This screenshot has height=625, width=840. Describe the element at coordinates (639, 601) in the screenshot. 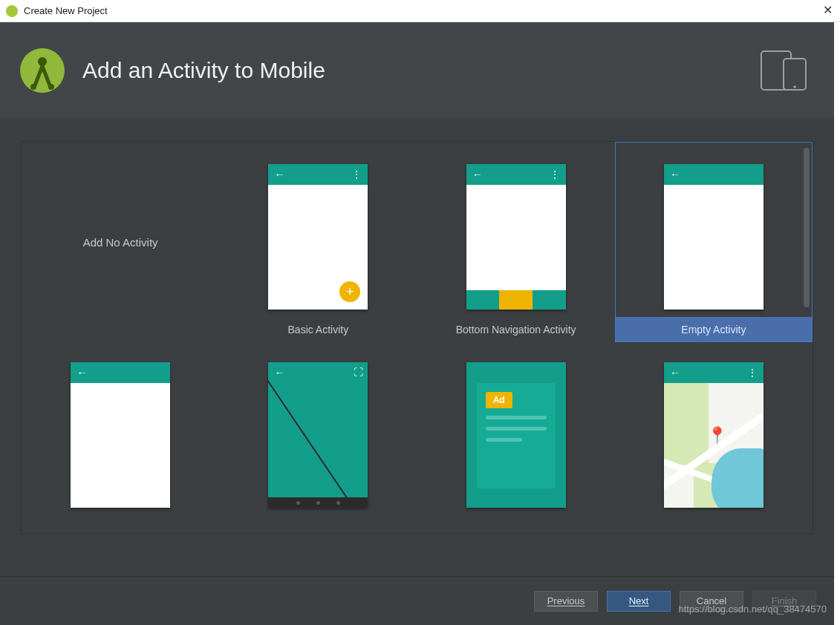

I see `next-button: Next` at that location.